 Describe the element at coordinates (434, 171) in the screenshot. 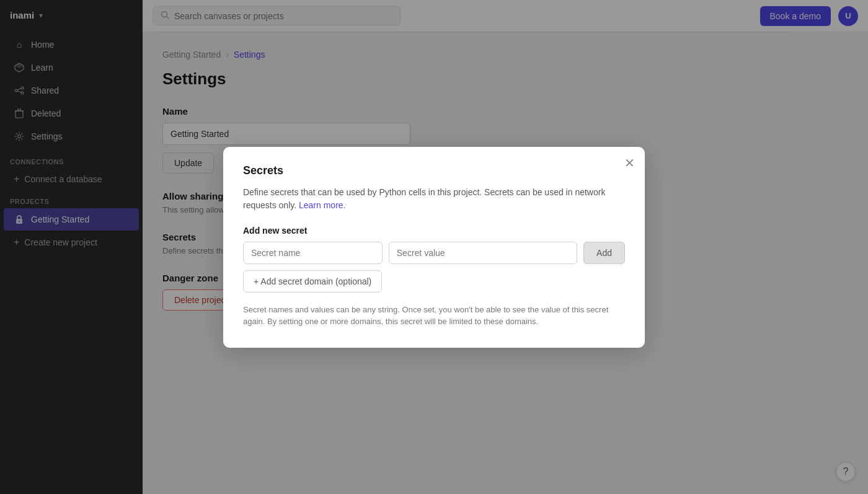

I see `modal-title: Secrets` at that location.